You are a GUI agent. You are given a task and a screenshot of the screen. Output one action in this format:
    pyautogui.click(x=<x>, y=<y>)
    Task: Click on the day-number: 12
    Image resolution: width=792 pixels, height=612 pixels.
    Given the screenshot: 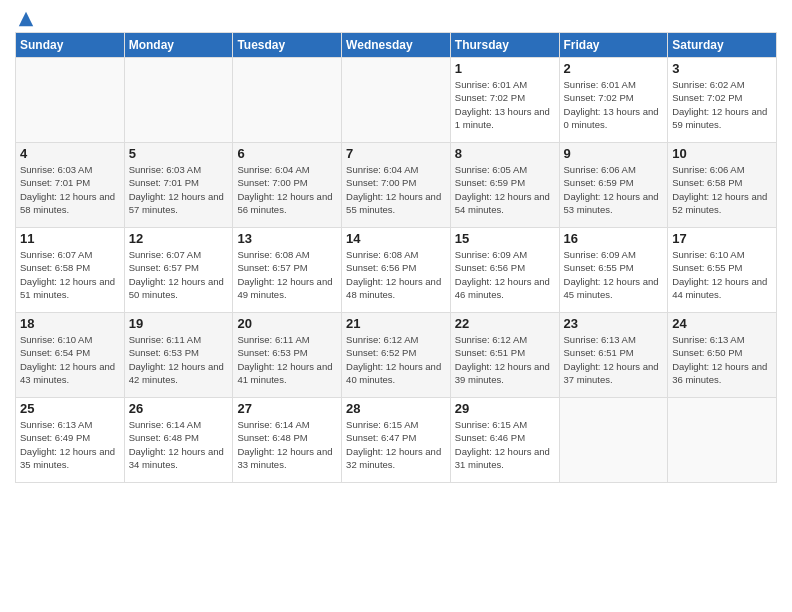 What is the action you would take?
    pyautogui.click(x=179, y=238)
    